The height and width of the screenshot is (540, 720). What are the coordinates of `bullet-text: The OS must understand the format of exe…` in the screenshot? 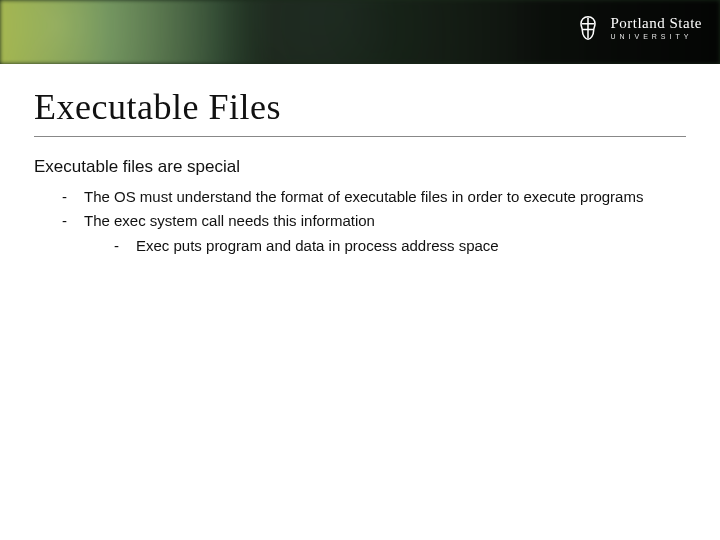 It's located at (364, 196).